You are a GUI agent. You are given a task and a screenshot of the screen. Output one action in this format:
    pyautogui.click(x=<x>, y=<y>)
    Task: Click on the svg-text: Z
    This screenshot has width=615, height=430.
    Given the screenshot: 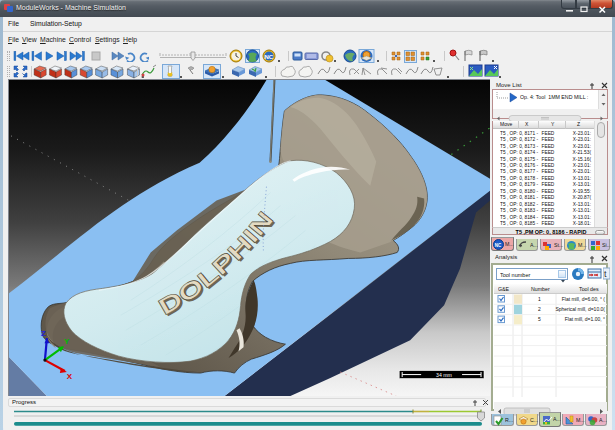 What is the action you would take?
    pyautogui.click(x=44, y=334)
    